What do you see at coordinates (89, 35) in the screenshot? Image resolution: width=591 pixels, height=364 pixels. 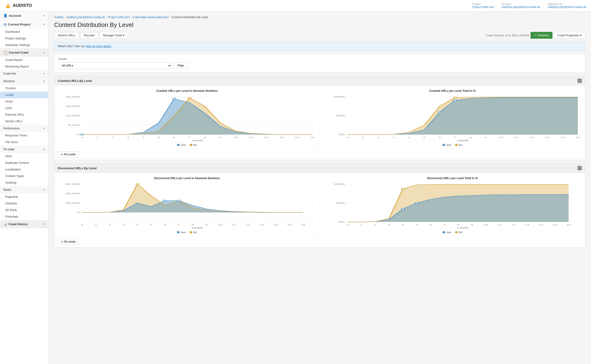 I see `recrawl-button: Recrawl` at bounding box center [89, 35].